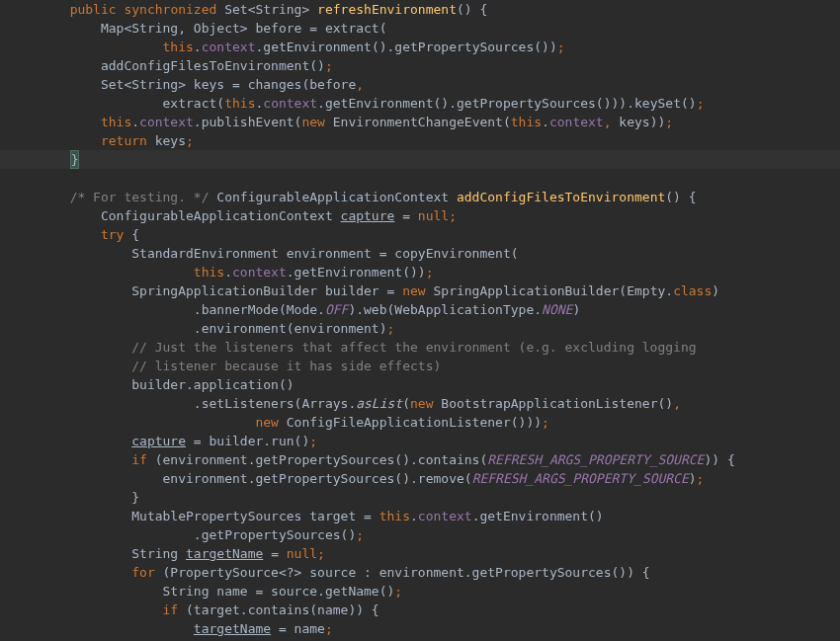 The image size is (840, 641). Describe the element at coordinates (420, 85) in the screenshot. I see `code-line: Set<String> keys = changes(before,` at that location.